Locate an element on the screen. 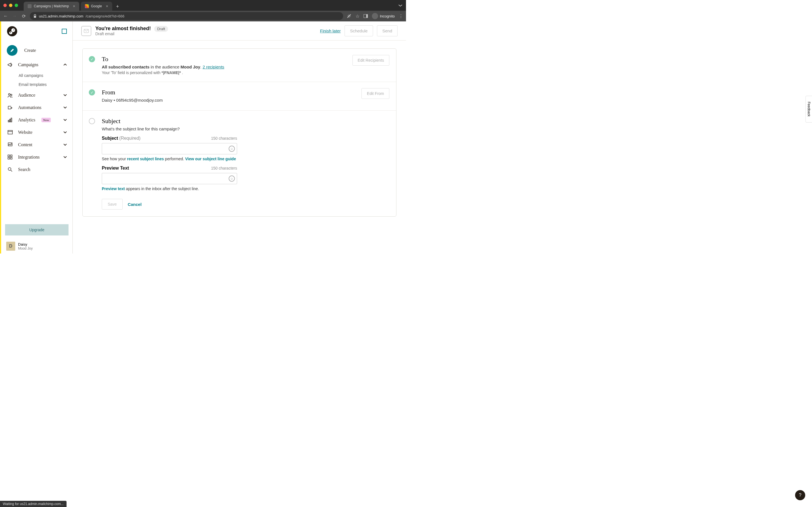  bookmark-star-icon: ☆ is located at coordinates (358, 16).